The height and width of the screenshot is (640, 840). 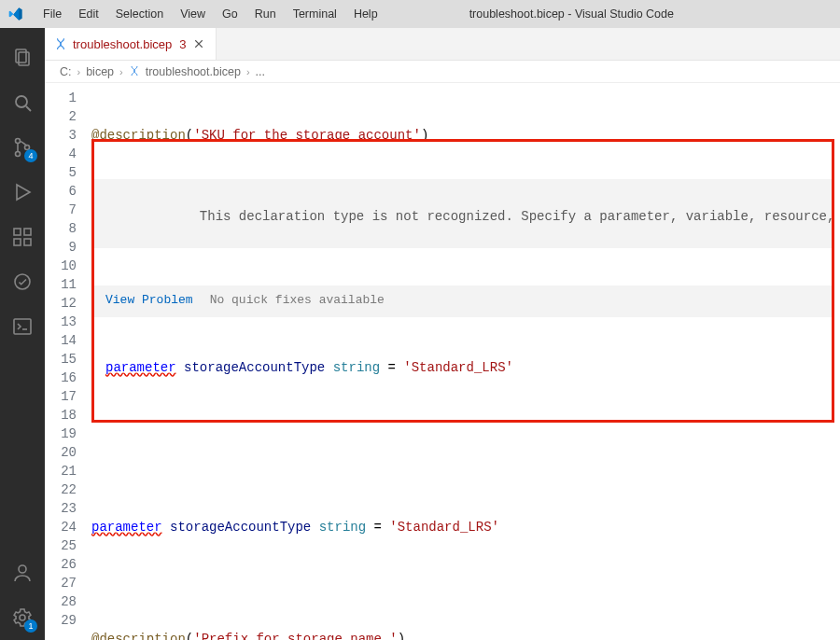 I want to click on vscode-logo-icon, so click(x=16, y=14).